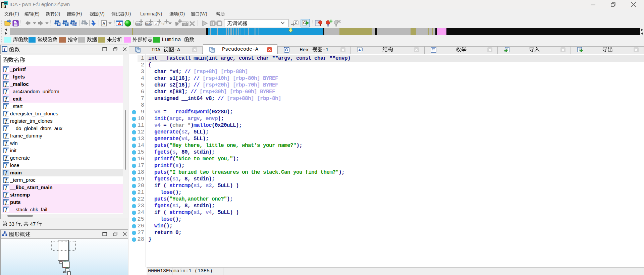 The width and height of the screenshot is (644, 275). What do you see at coordinates (75, 24) in the screenshot?
I see `svg-text: 101` at bounding box center [75, 24].